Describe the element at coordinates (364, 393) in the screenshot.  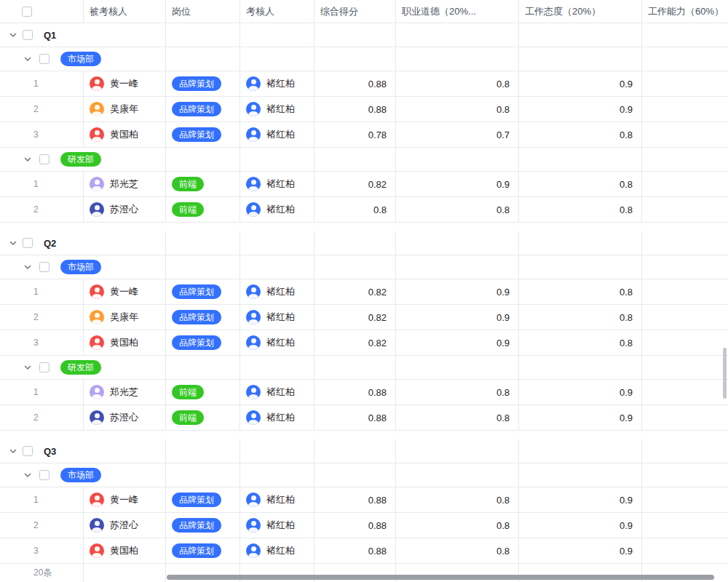
I see `table-row: 1 郑光芝 前端 褚红柏 0.88 0.8 0.9` at that location.